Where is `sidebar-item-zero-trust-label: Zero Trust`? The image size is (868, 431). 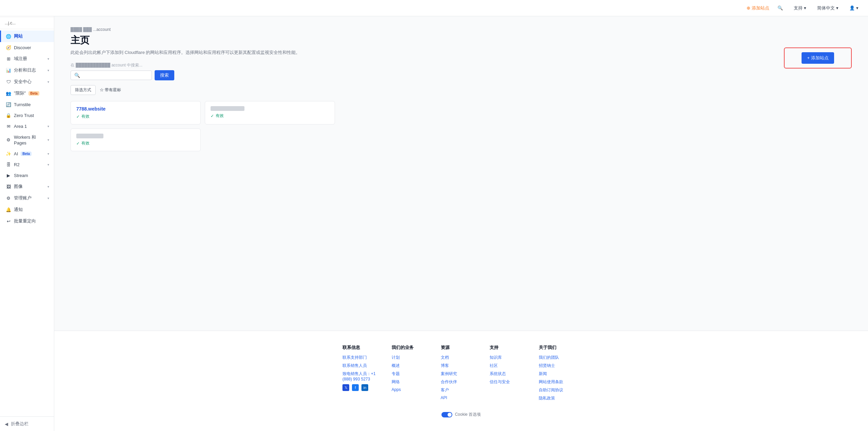 sidebar-item-zero-trust-label: Zero Trust is located at coordinates (24, 115).